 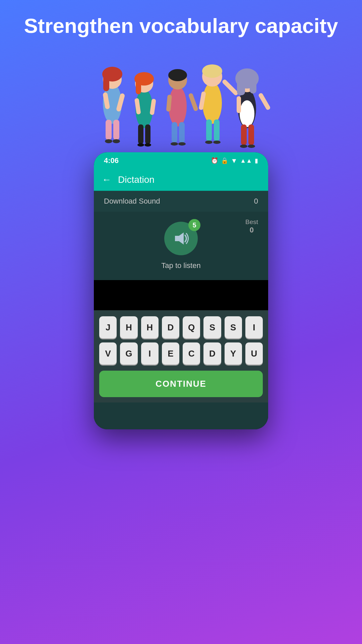 I want to click on key-S1: S, so click(x=212, y=327).